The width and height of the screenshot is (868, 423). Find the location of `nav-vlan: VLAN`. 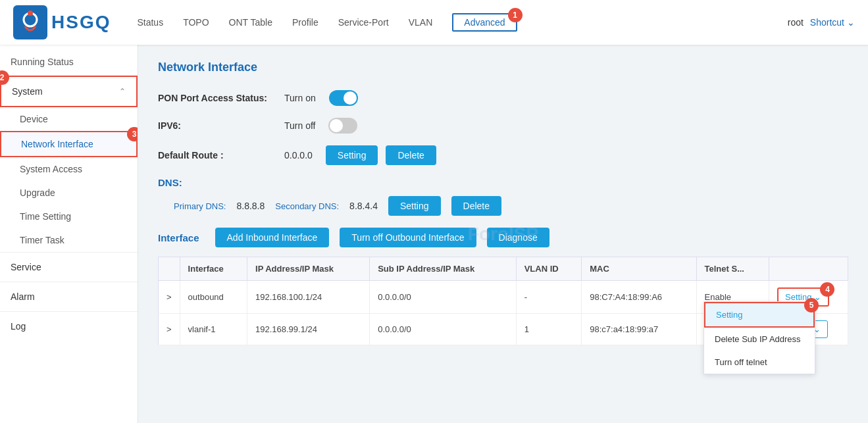

nav-vlan: VLAN is located at coordinates (421, 22).